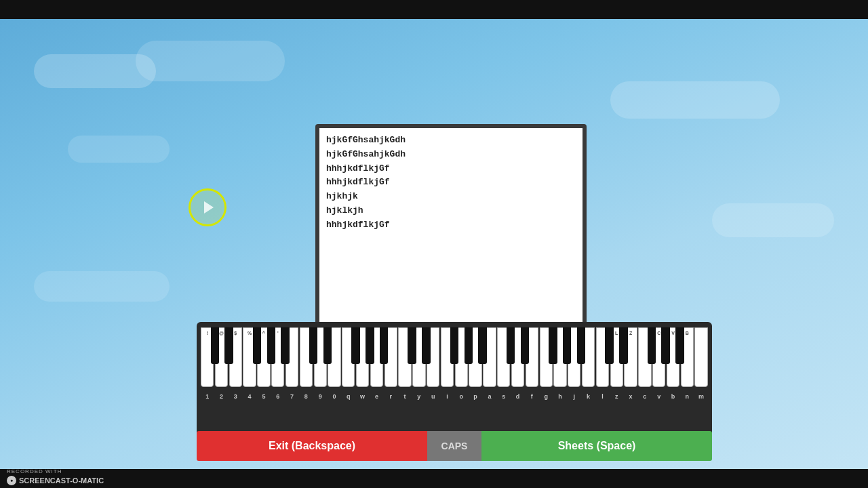 Image resolution: width=868 pixels, height=488 pixels. I want to click on white-key: $, so click(236, 357).